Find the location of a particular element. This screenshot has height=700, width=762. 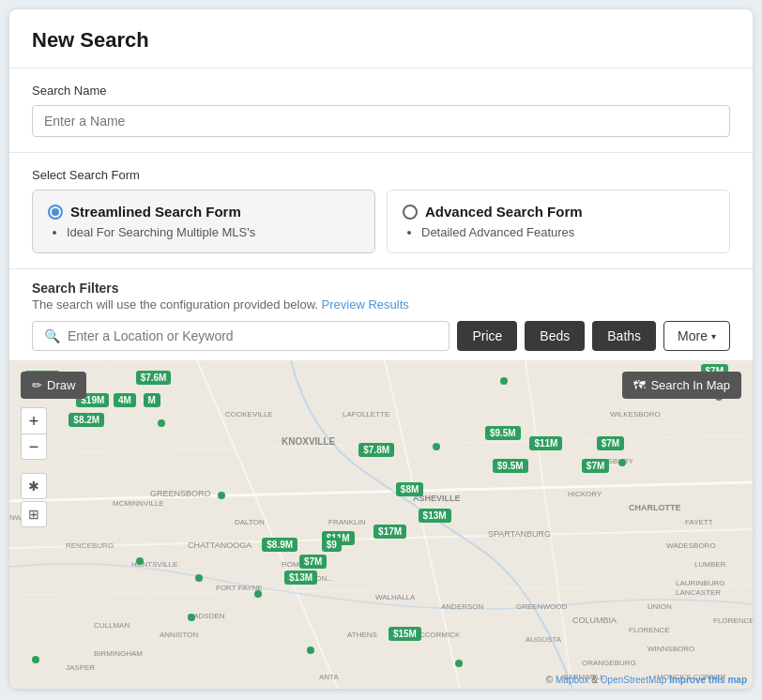

zoom-out-button: − is located at coordinates (34, 447).